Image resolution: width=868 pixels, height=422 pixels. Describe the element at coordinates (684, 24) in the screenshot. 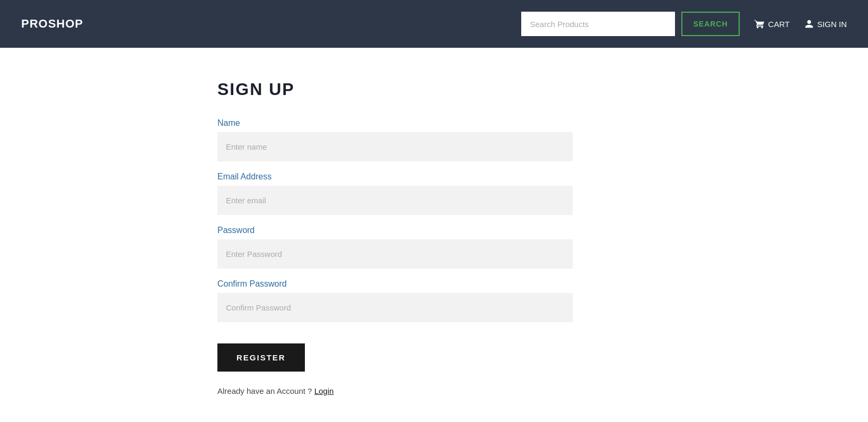

I see `header-right: SEARCH CART SIGN IN` at that location.